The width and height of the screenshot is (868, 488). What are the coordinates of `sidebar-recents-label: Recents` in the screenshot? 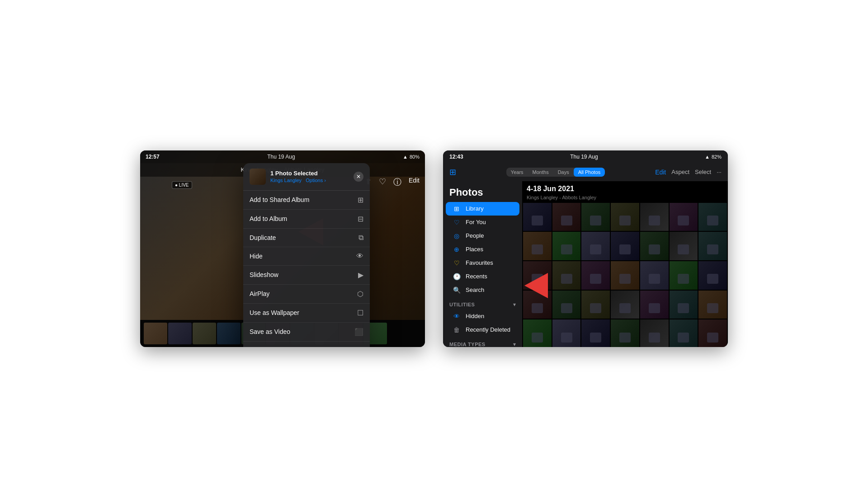 It's located at (476, 277).